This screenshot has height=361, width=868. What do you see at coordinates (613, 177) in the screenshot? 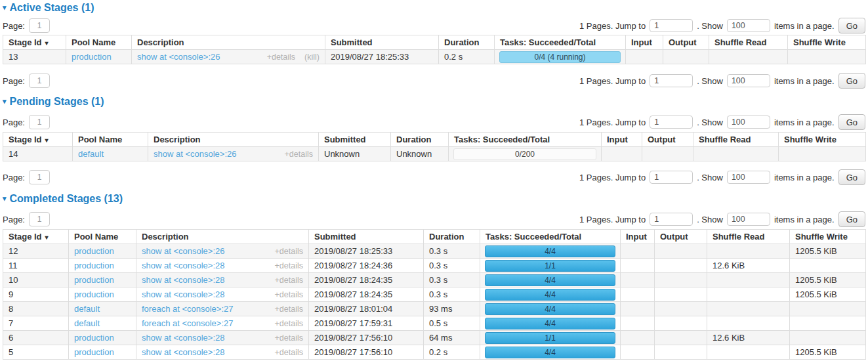
I see `pages-jump-text: 1 Pages. Jump to` at bounding box center [613, 177].